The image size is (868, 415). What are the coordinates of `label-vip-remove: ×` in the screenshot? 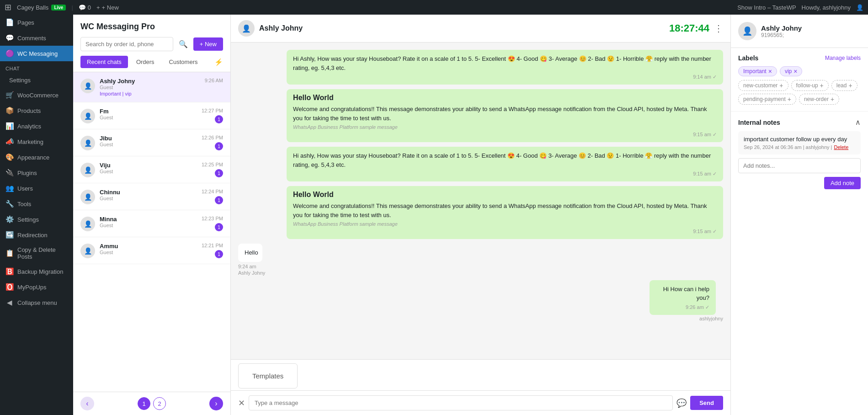 It's located at (795, 71).